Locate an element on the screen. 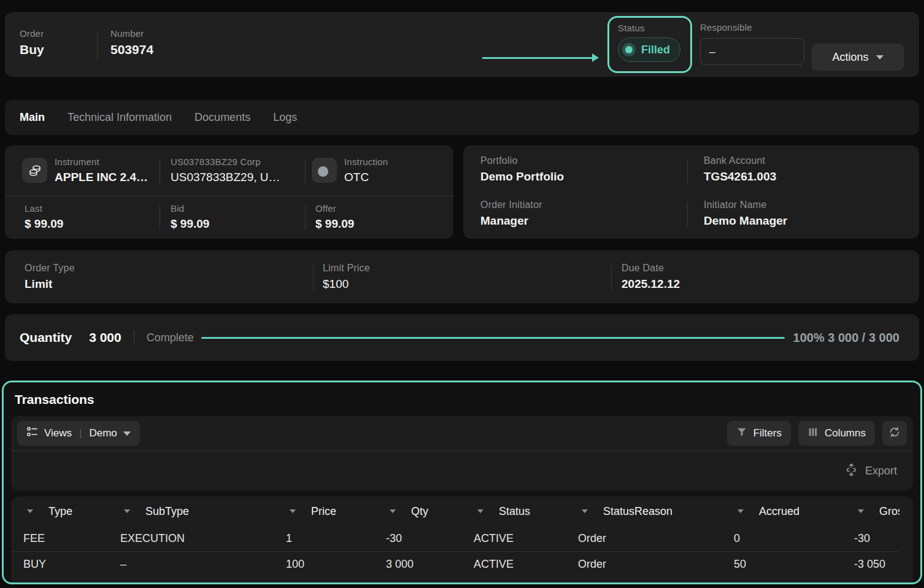 This screenshot has height=588, width=924. funnel-icon is located at coordinates (742, 433).